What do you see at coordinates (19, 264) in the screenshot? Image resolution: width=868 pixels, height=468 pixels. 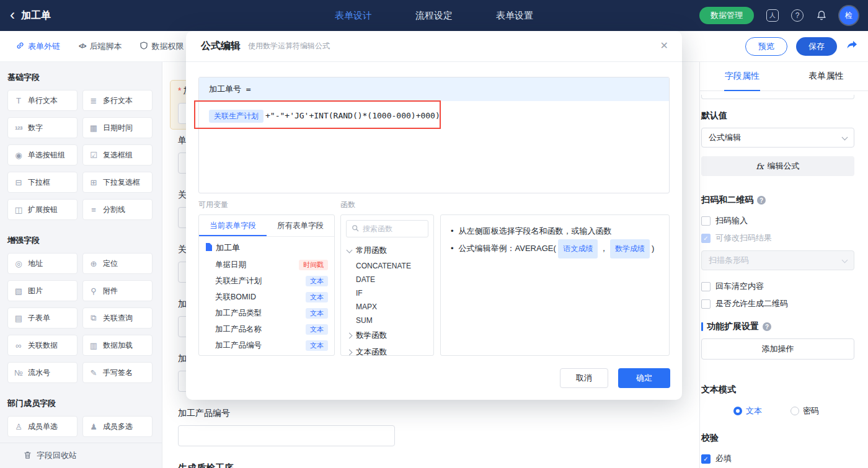 I see `address-icon: ◎` at bounding box center [19, 264].